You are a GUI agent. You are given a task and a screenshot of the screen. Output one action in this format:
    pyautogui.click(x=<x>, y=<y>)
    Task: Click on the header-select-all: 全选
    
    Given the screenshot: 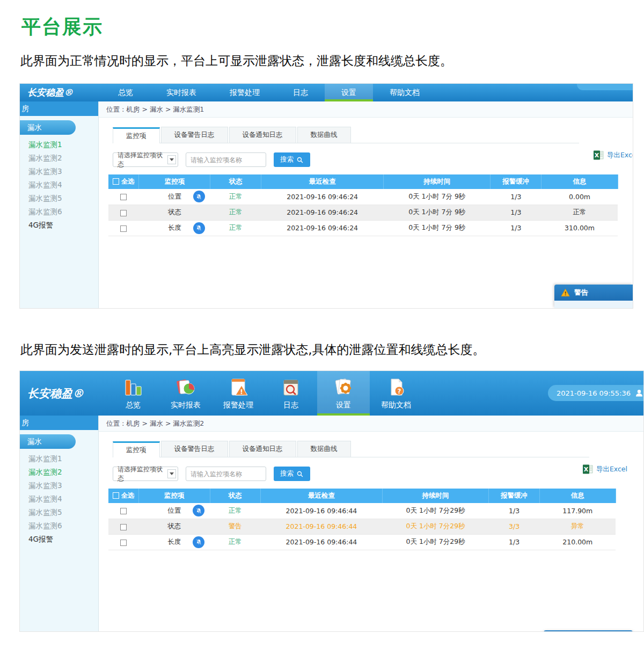 What is the action you would take?
    pyautogui.click(x=128, y=181)
    